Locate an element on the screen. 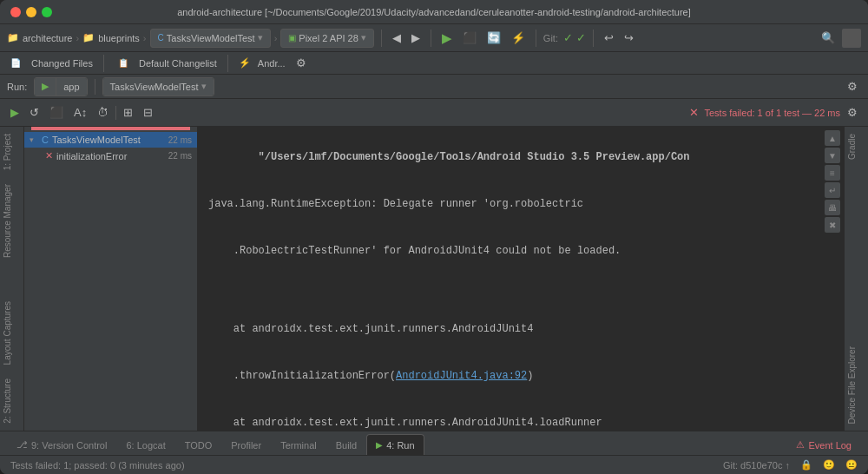 The width and height of the screenshot is (868, 474). test-toolbar: ▶ ↺ ⬛ A↕ ⏱ ⊞ ⊟ ✕ Tests failed: 1 of 1 te… is located at coordinates (434, 113).